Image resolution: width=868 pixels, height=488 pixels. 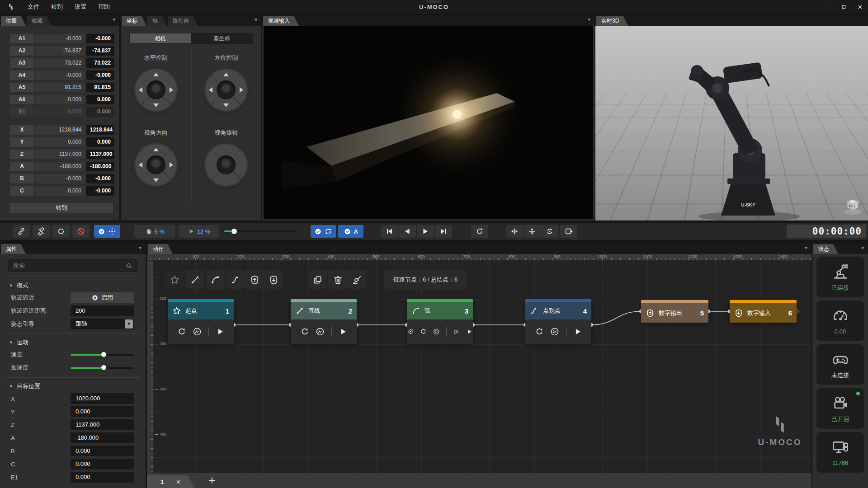 What do you see at coordinates (60, 88) in the screenshot?
I see `axis-target-field: 91.815` at bounding box center [60, 88].